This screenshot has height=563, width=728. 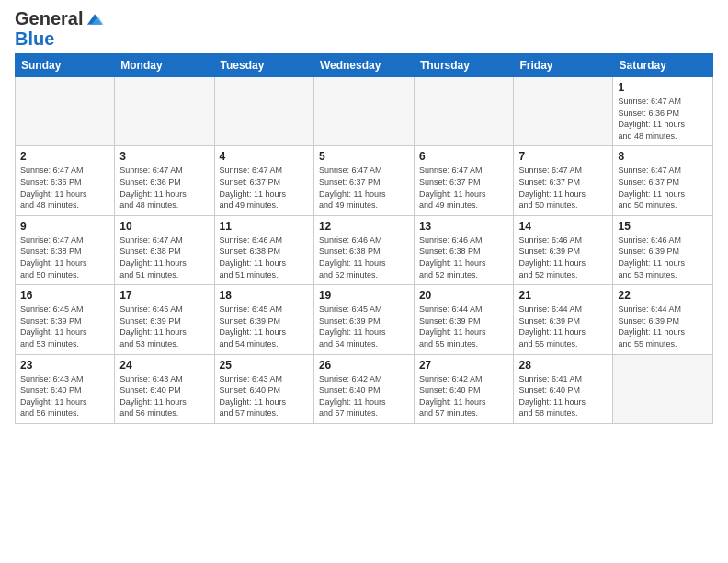 What do you see at coordinates (164, 156) in the screenshot?
I see `day-number: 3` at bounding box center [164, 156].